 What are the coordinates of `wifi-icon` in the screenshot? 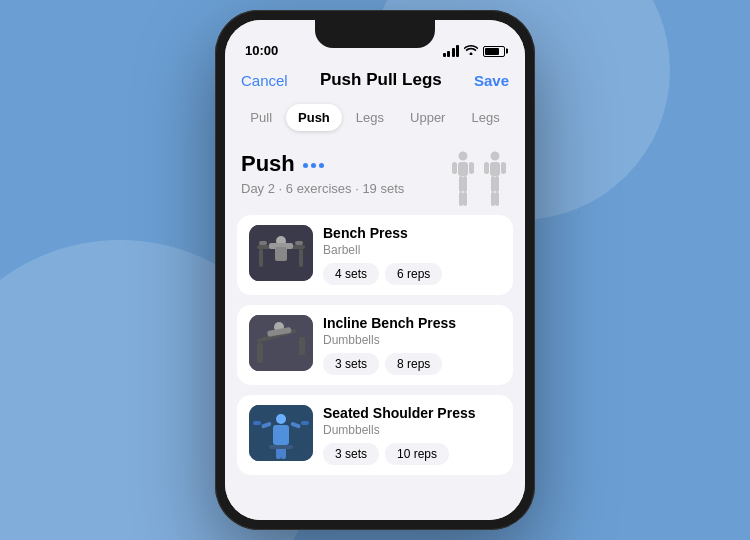 It's located at (471, 51).